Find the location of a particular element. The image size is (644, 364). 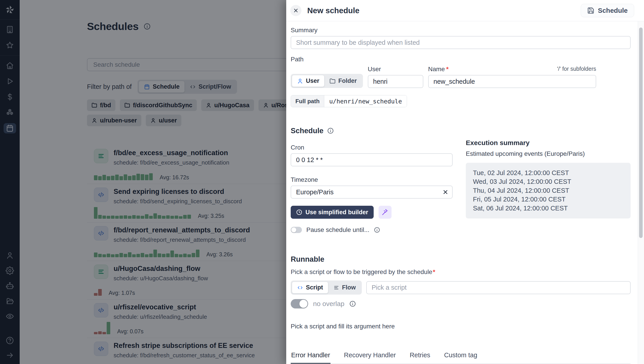

runnable-kind-label: Flow is located at coordinates (349, 287).